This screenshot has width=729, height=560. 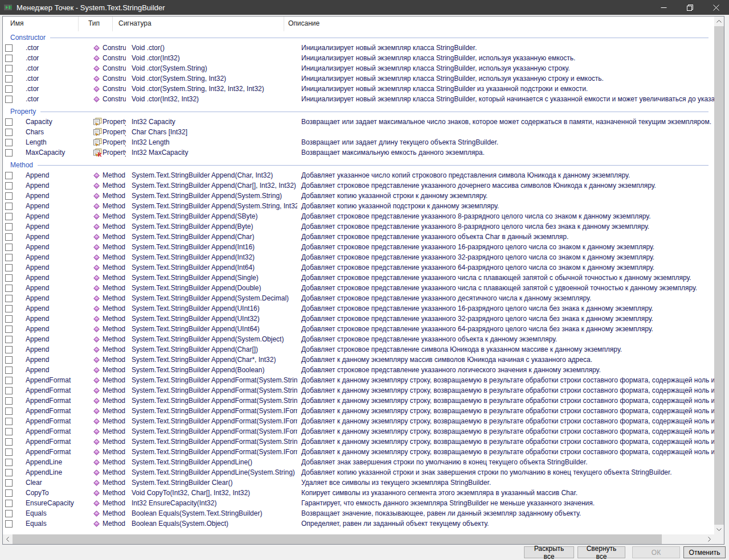 What do you see at coordinates (504, 24) in the screenshot?
I see `column-header-description: Описание` at bounding box center [504, 24].